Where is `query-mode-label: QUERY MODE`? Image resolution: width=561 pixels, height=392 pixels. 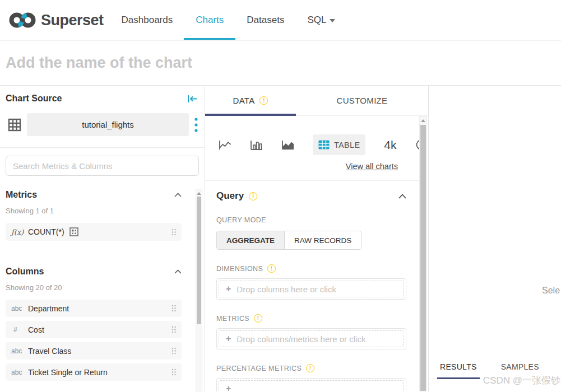 query-mode-label: QUERY MODE is located at coordinates (312, 220).